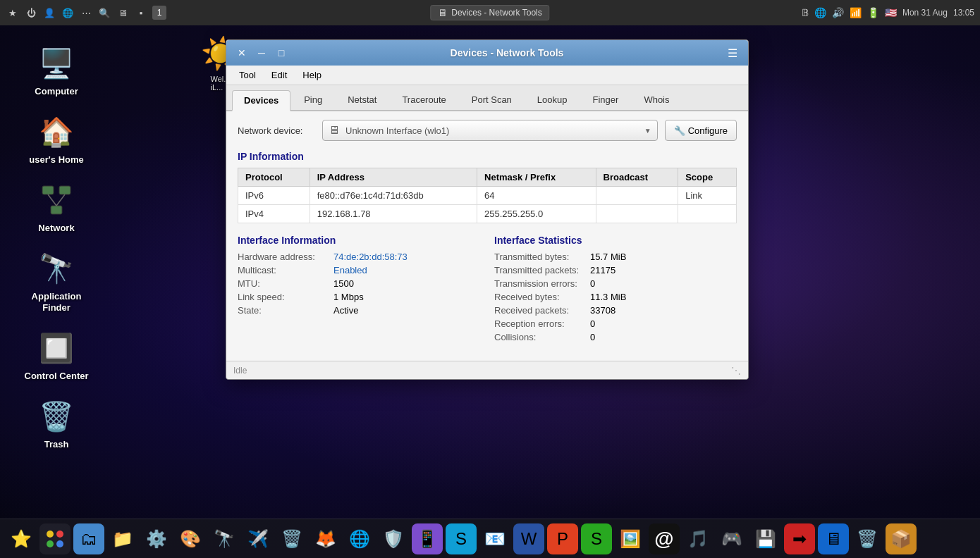 Image resolution: width=980 pixels, height=558 pixels. What do you see at coordinates (553, 100) in the screenshot?
I see `tab-lookup: Lookup` at bounding box center [553, 100].